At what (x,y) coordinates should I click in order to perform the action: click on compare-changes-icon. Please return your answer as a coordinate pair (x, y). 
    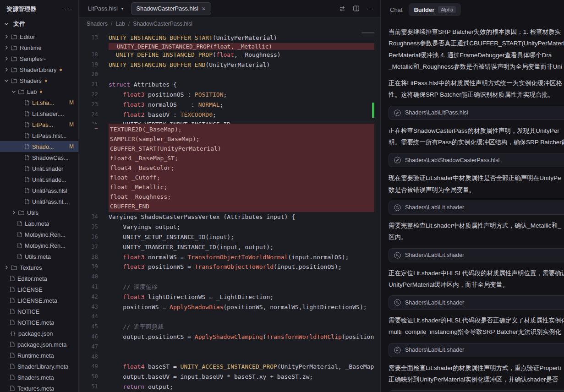
    Looking at the image, I should click on (342, 9).